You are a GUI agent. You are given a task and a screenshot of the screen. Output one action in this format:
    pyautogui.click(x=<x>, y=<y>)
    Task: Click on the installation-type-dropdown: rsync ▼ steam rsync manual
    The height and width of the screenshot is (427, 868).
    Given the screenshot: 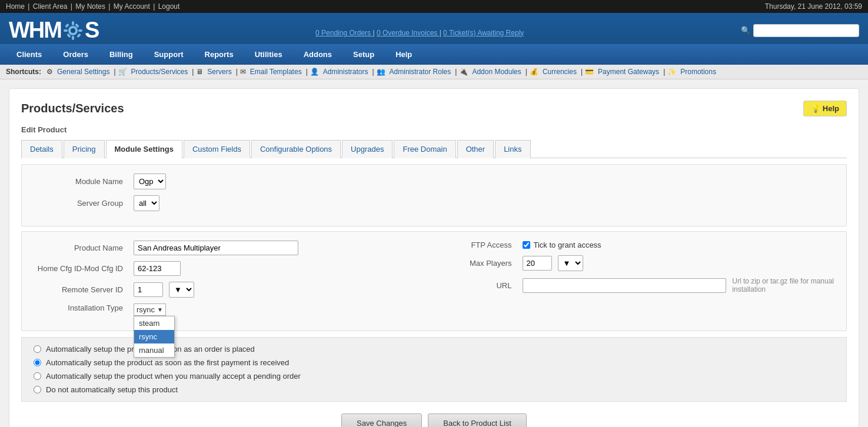 What is the action you would take?
    pyautogui.click(x=149, y=309)
    